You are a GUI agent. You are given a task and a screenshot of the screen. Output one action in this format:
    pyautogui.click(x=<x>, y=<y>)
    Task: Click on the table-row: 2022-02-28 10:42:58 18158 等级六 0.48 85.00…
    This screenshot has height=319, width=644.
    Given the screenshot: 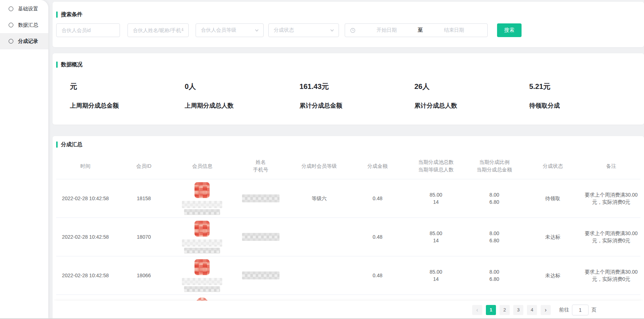 What is the action you would take?
    pyautogui.click(x=348, y=199)
    